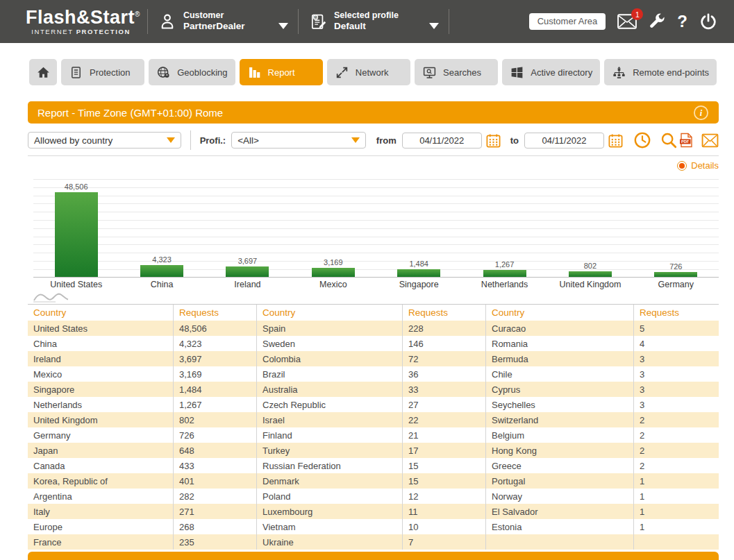  I want to click on settings-wrench-icon, so click(657, 22).